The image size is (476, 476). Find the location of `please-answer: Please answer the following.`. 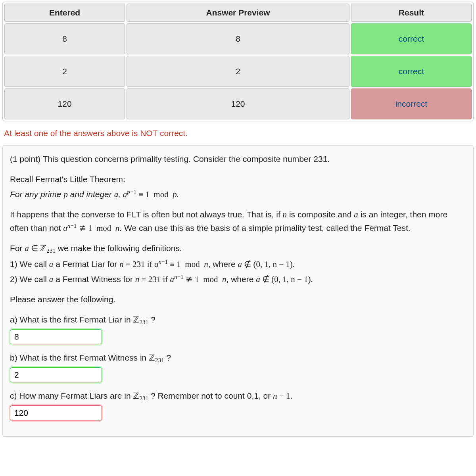

please-answer: Please answer the following. is located at coordinates (238, 300).